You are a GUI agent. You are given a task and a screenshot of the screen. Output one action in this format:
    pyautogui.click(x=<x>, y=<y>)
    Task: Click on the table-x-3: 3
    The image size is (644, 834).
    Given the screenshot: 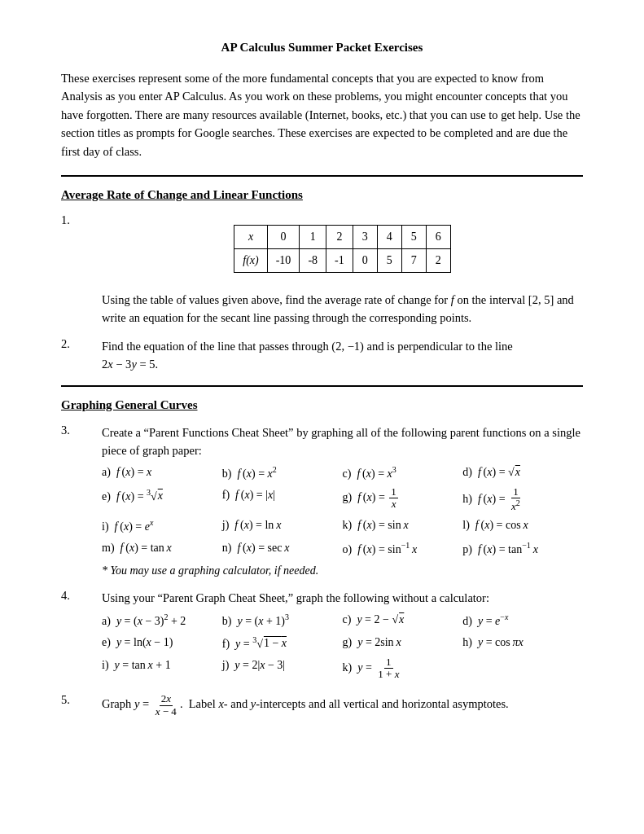 What is the action you would take?
    pyautogui.click(x=365, y=238)
    